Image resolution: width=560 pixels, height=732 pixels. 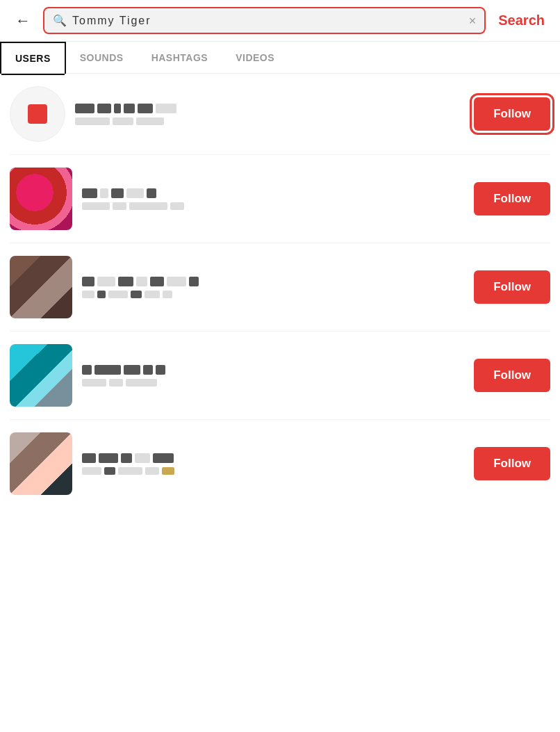 What do you see at coordinates (472, 21) in the screenshot?
I see `clear-button: ×` at bounding box center [472, 21].